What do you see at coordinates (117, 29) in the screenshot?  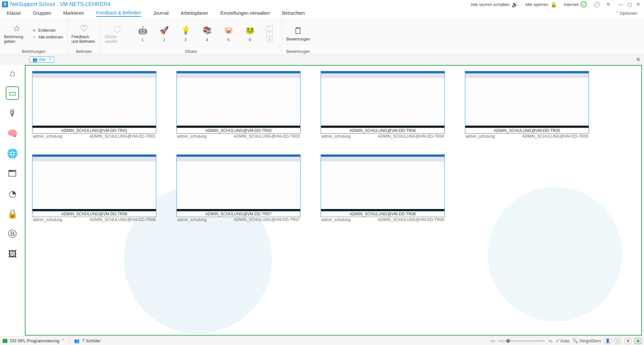 I see `sticker-send-icon: ◌` at bounding box center [117, 29].